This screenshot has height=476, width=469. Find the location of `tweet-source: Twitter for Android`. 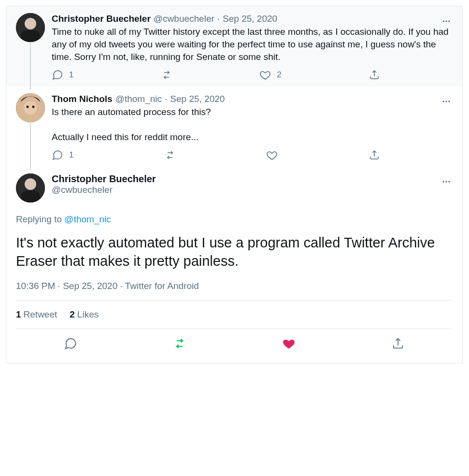

tweet-source: Twitter for Android is located at coordinates (162, 286).